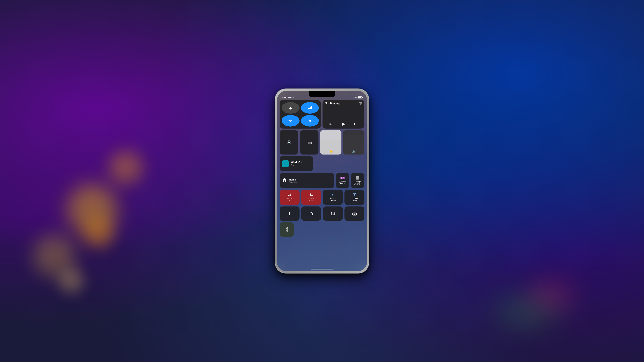 This screenshot has width=644, height=362. I want to click on home-label: Home, so click(293, 179).